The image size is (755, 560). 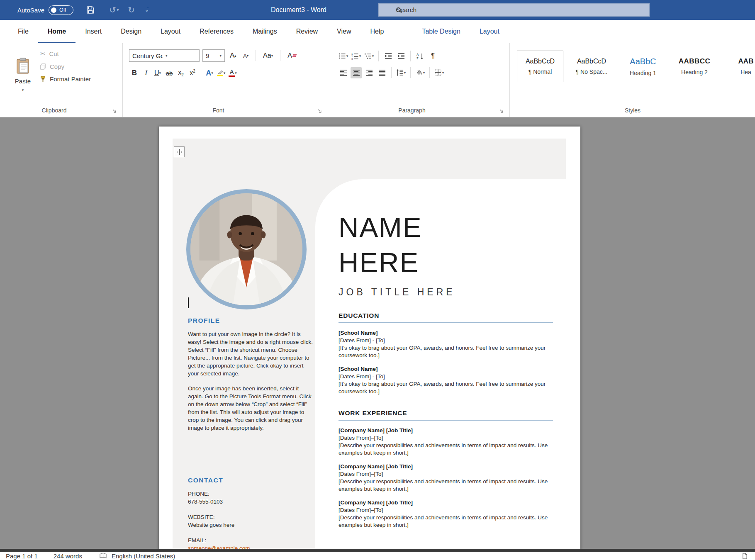 I want to click on tab-view: View, so click(x=344, y=32).